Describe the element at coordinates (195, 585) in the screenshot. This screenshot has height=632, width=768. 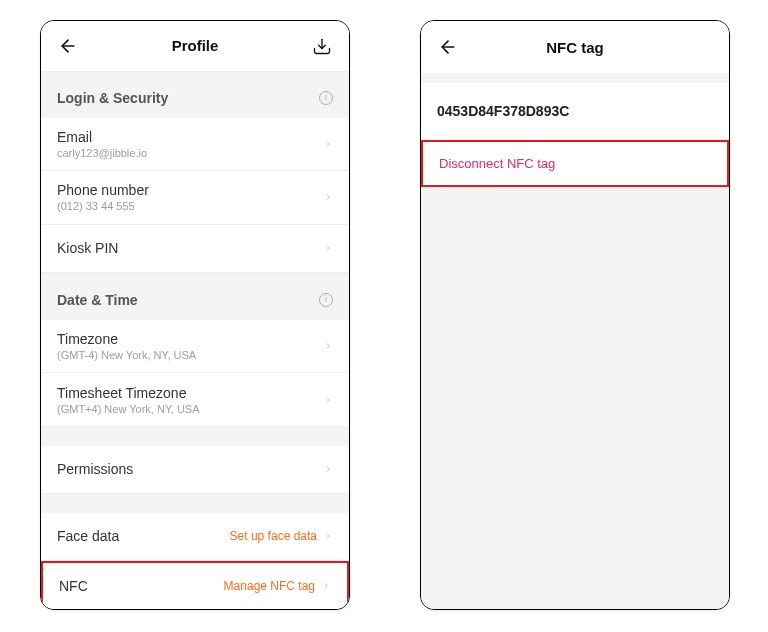
I see `row-nfc: NFC Manage NFC tag` at that location.